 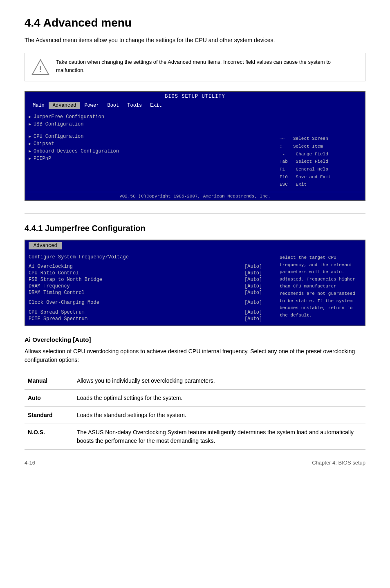 What do you see at coordinates (150, 117) in the screenshot?
I see `bios-entry-jumperfree: ► JumperFree Configuration` at bounding box center [150, 117].